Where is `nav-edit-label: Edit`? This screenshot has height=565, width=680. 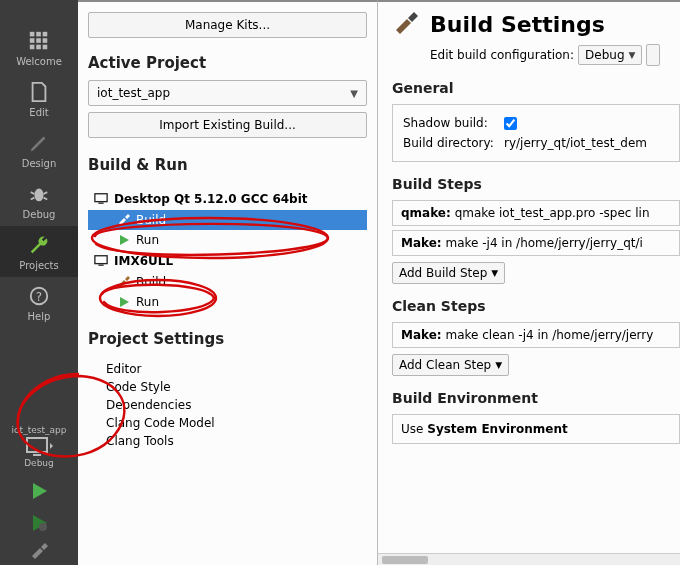
nav-edit-label: Edit is located at coordinates (38, 112).